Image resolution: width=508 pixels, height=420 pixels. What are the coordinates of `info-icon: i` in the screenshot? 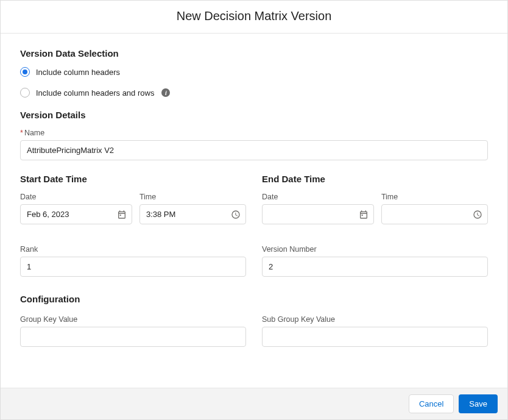 It's located at (166, 93).